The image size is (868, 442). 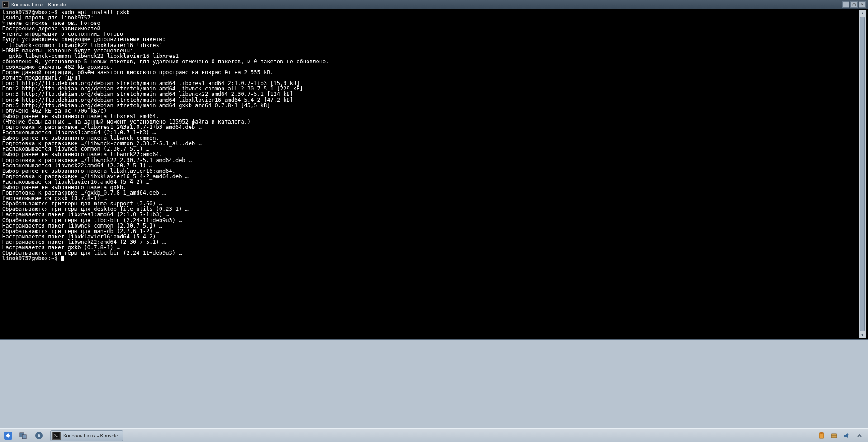 What do you see at coordinates (434, 5) in the screenshot?
I see `window-titlebar: Консоль Linux - Konsole ‒ ▢ ✕` at bounding box center [434, 5].